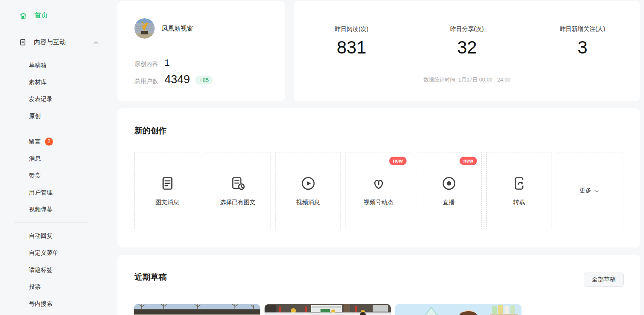 The height and width of the screenshot is (315, 644). What do you see at coordinates (33, 15) in the screenshot?
I see `sidebar-item-home: 首页` at bounding box center [33, 15].